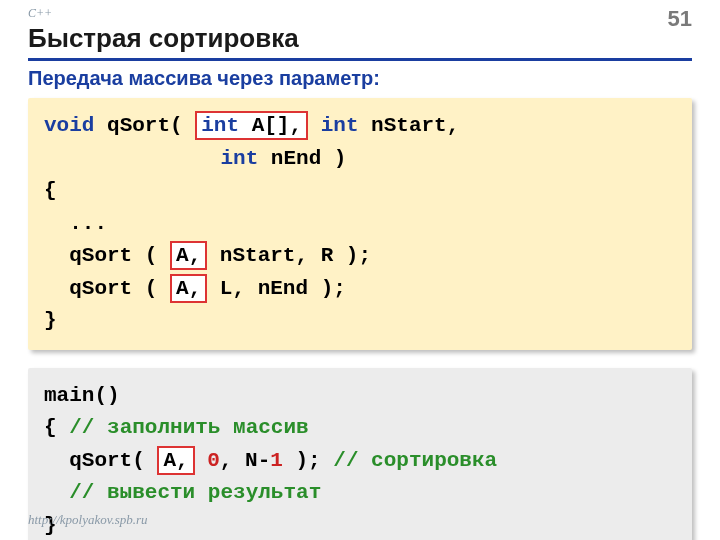  What do you see at coordinates (360, 14) in the screenshot?
I see `language-tag: C++` at bounding box center [360, 14].